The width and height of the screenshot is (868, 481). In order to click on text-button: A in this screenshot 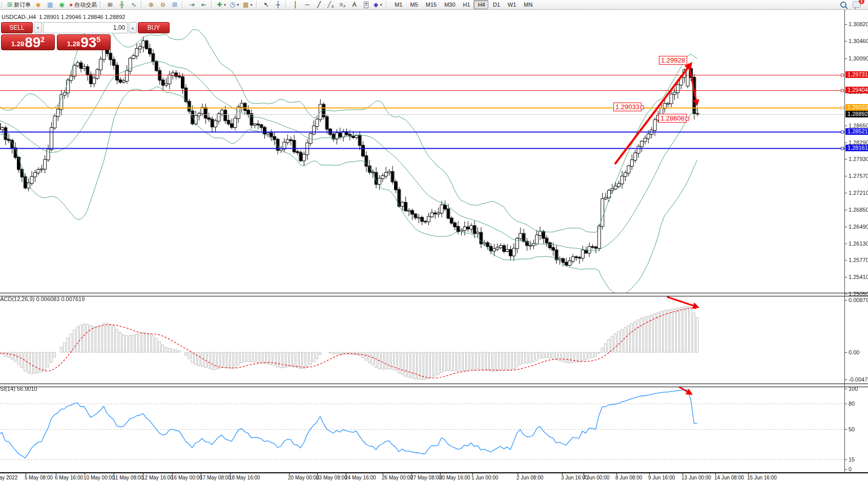, I will do `click(355, 5)`.